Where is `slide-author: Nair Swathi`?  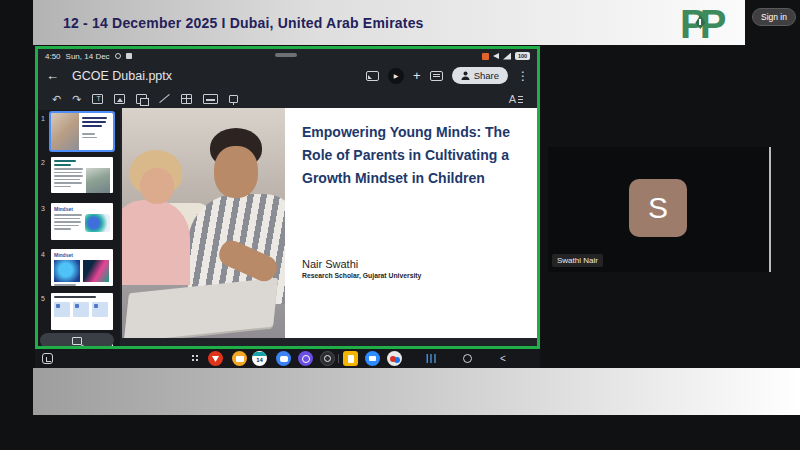
slide-author: Nair Swathi is located at coordinates (330, 264).